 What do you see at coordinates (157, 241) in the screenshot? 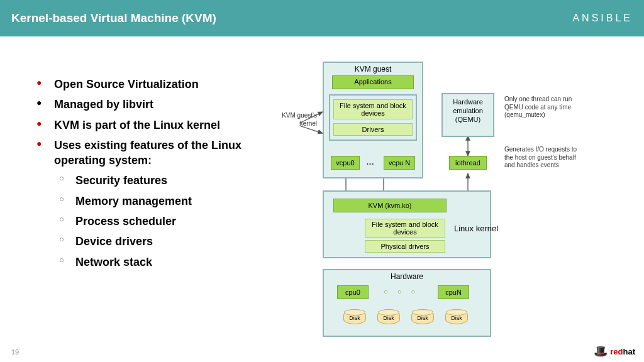
I see `sub-bullet-item: Device drivers` at bounding box center [157, 241].